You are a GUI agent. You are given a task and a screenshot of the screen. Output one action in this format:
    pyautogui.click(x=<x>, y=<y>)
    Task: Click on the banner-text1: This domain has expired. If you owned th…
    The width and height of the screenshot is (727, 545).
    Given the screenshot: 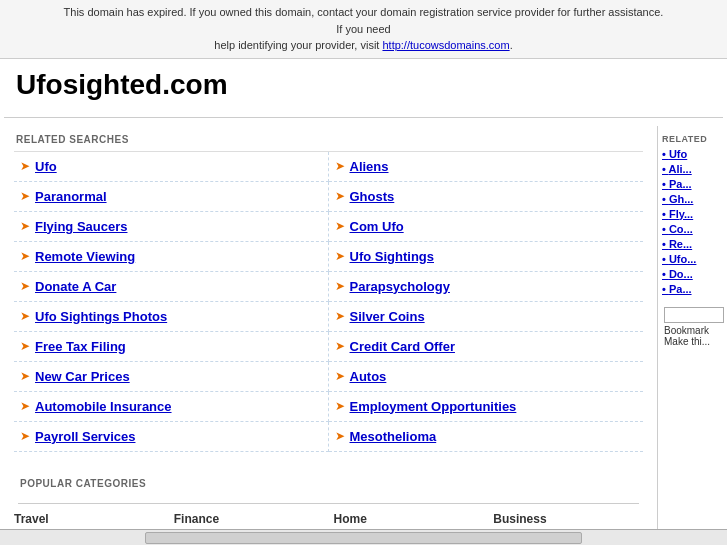 What is the action you would take?
    pyautogui.click(x=364, y=20)
    